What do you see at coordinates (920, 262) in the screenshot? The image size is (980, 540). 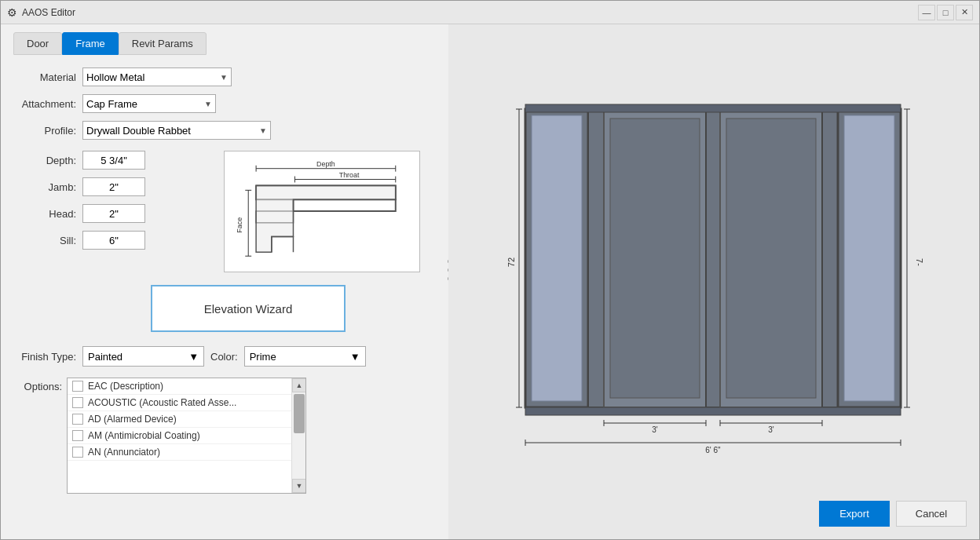 I see `dim-7-text: 7-` at bounding box center [920, 262].